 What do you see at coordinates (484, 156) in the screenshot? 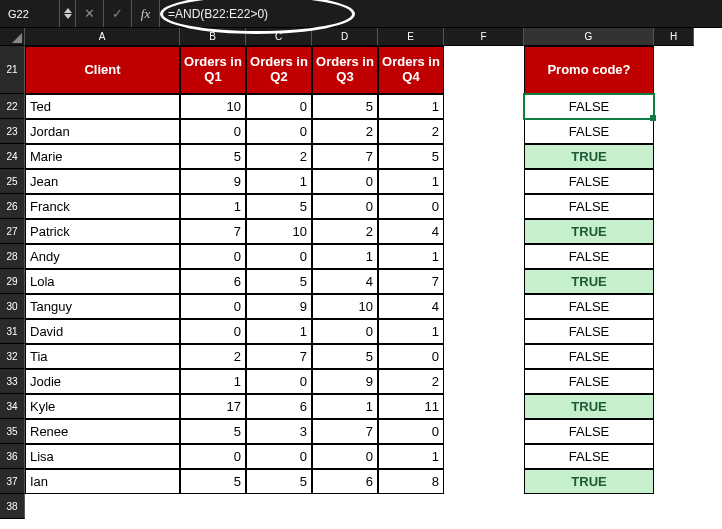
I see `cell-F24` at bounding box center [484, 156].